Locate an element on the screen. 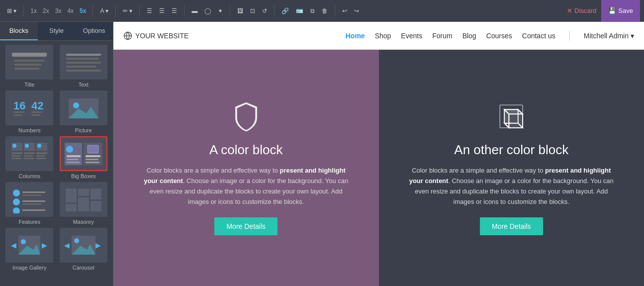 The width and height of the screenshot is (644, 286). left-block-title: A color block is located at coordinates (246, 150).